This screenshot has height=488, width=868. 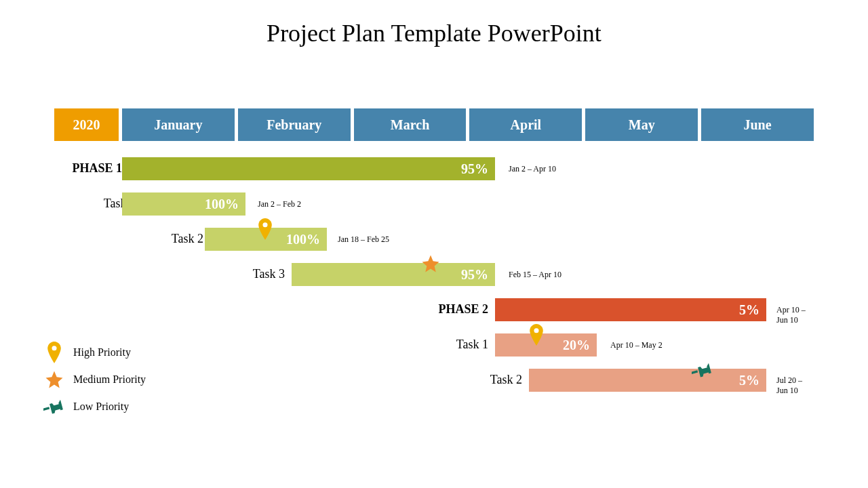 I want to click on gantt-row: Task 2100%Jan 18 – Feb 25, so click(x=434, y=239).